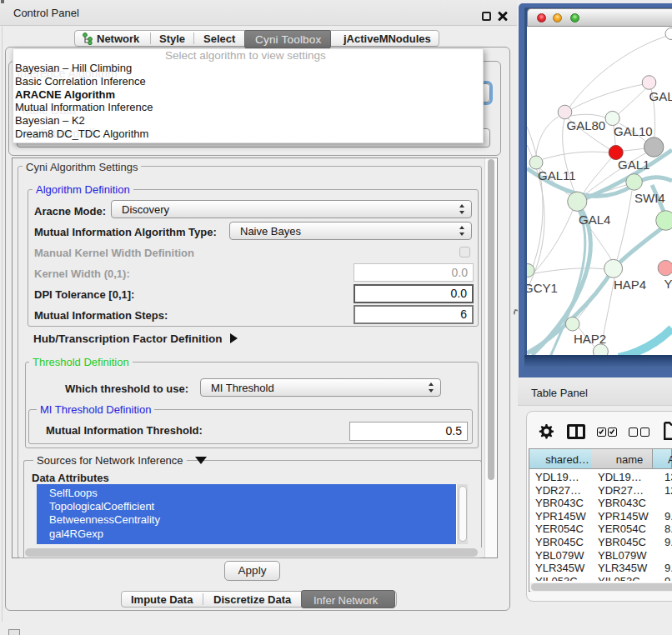  Describe the element at coordinates (660, 97) in the screenshot. I see `svg-text: GAL2` at that location.